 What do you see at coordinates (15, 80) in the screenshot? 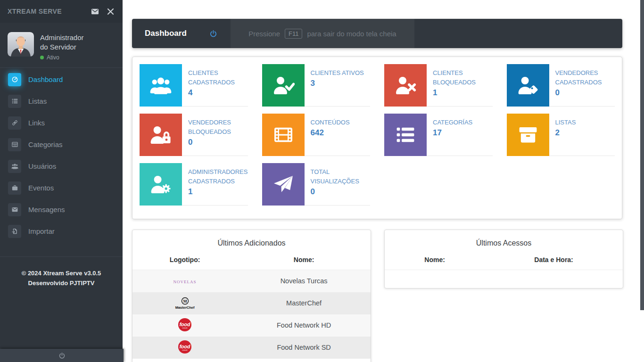
I see `gauge-icon` at bounding box center [15, 80].